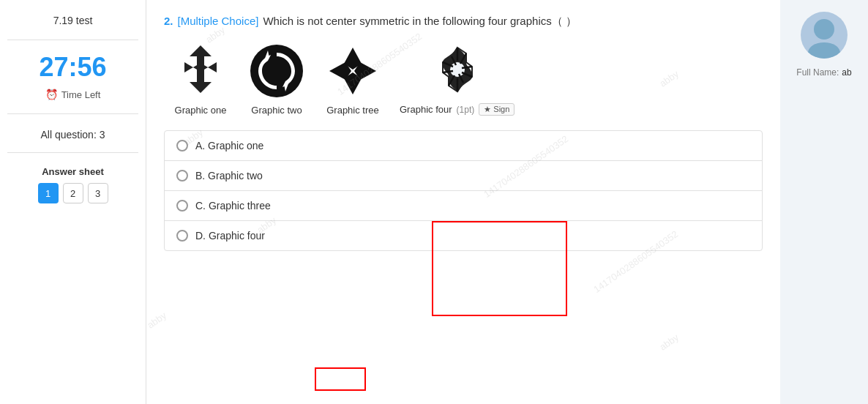 Image resolution: width=868 pixels, height=404 pixels. What do you see at coordinates (824, 35) in the screenshot?
I see `avatar-svg` at bounding box center [824, 35].